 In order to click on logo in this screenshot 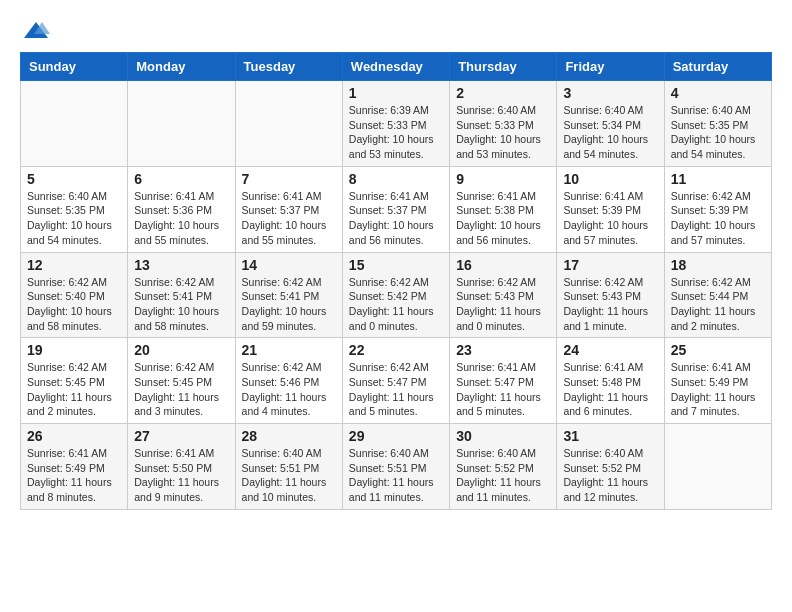, I will do `click(35, 31)`.